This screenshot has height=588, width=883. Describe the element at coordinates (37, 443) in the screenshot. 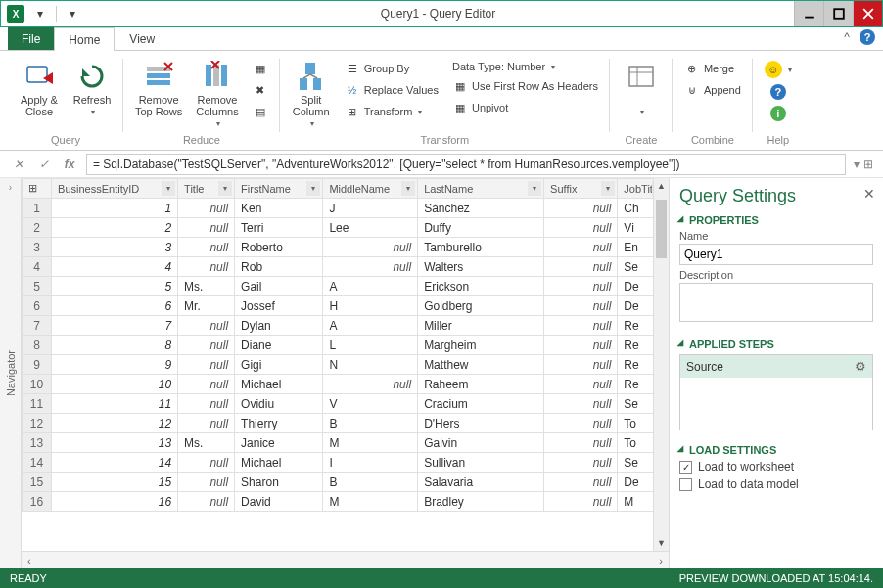

I see `row-number: 13` at that location.